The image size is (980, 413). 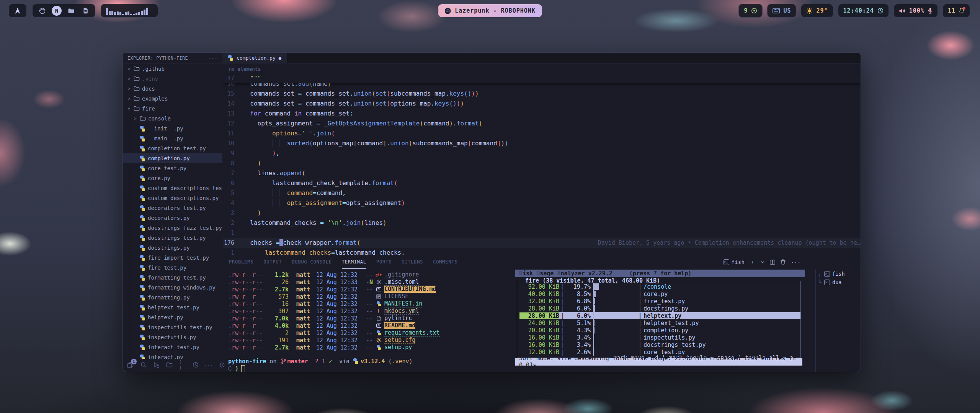 I want to click on file-tree-item: formatting_windows.py, so click(x=173, y=288).